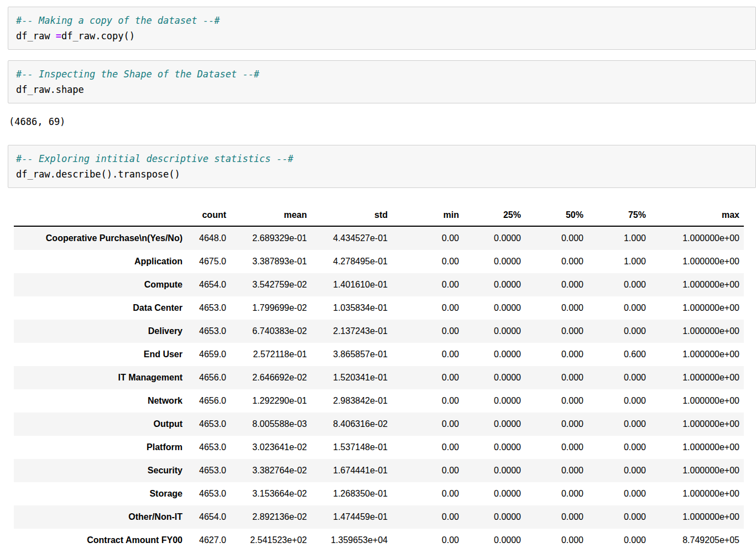 Image resolution: width=756 pixels, height=553 pixels. I want to click on table-row: Platform4653.03.023641e-021.537148e-010.…, so click(379, 447).